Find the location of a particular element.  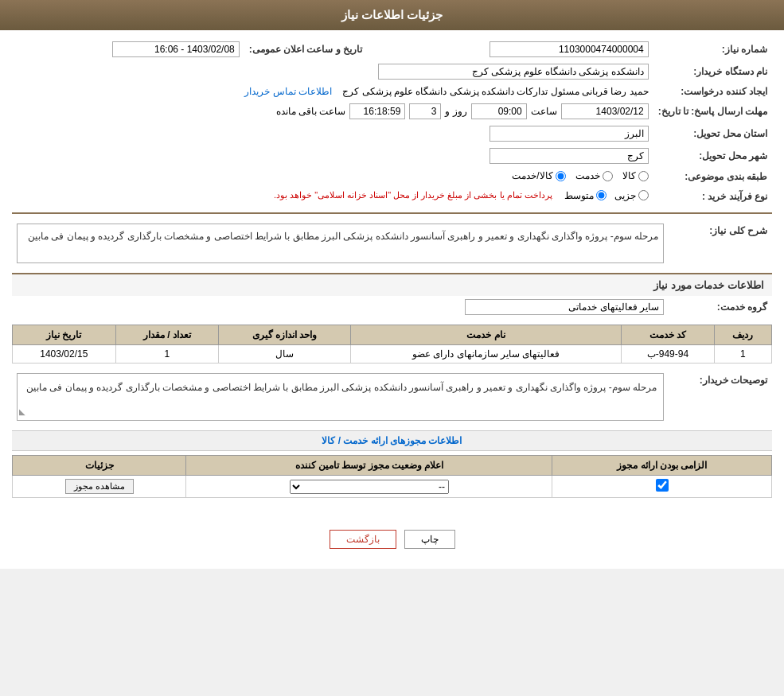

license-required-cell is located at coordinates (662, 487).